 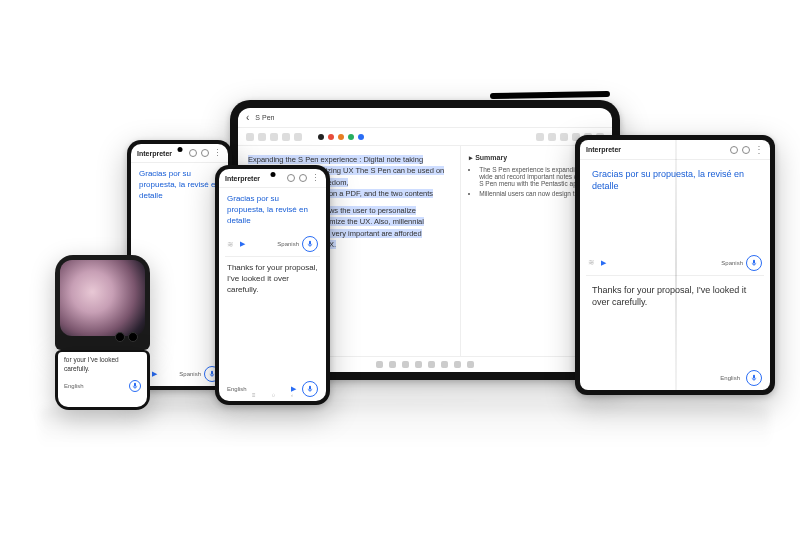 I want to click on phone-screen: Interpreter ⋮ Gracias por su propuesta, …, so click(x=272, y=285).